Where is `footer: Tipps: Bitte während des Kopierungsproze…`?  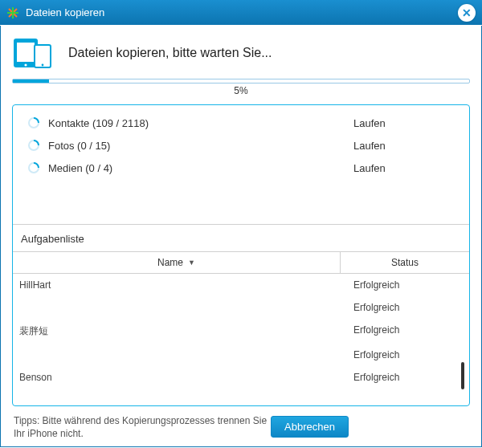 footer: Tipps: Bitte während des Kopierungsproze… is located at coordinates (241, 424).